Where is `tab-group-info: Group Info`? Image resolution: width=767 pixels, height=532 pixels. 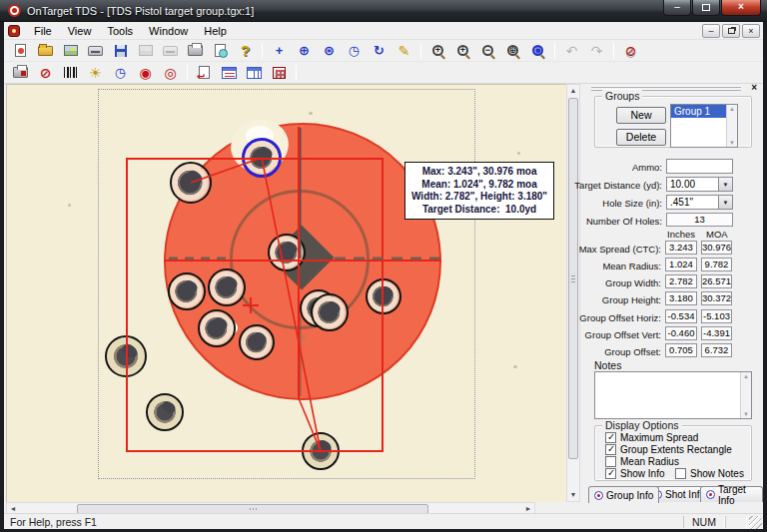
tab-group-info: Group Info is located at coordinates (623, 495).